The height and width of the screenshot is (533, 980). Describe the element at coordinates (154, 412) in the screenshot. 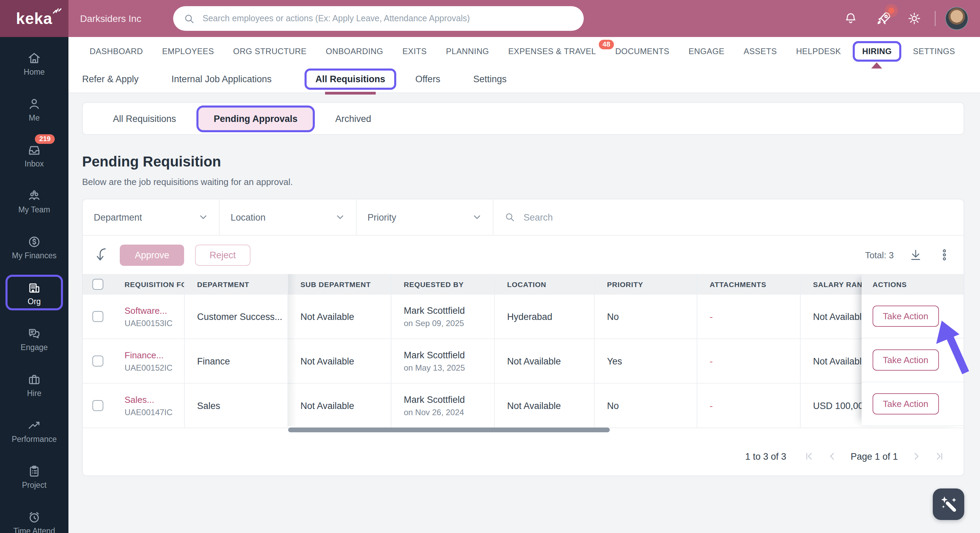

I see `requisition-id: UAE00147IC` at that location.